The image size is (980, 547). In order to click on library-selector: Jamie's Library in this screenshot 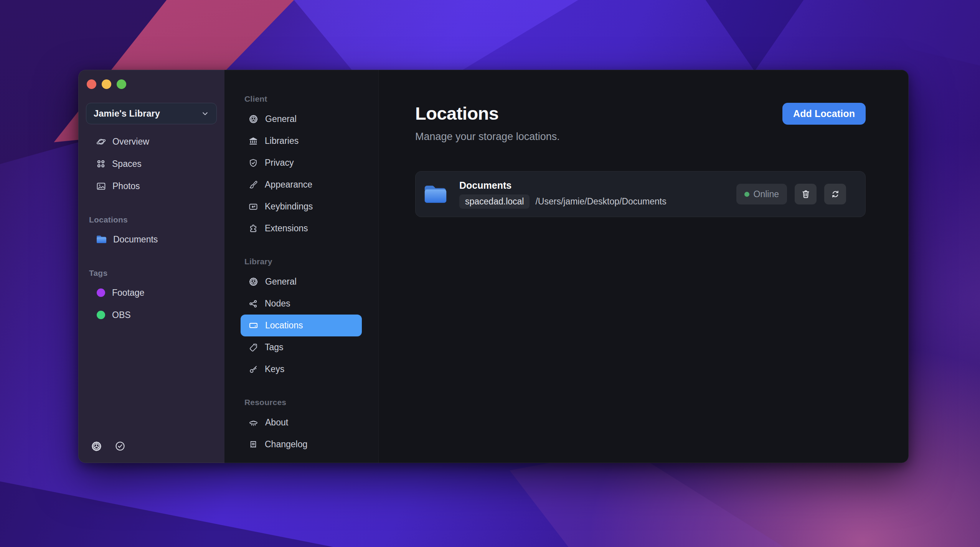, I will do `click(151, 114)`.